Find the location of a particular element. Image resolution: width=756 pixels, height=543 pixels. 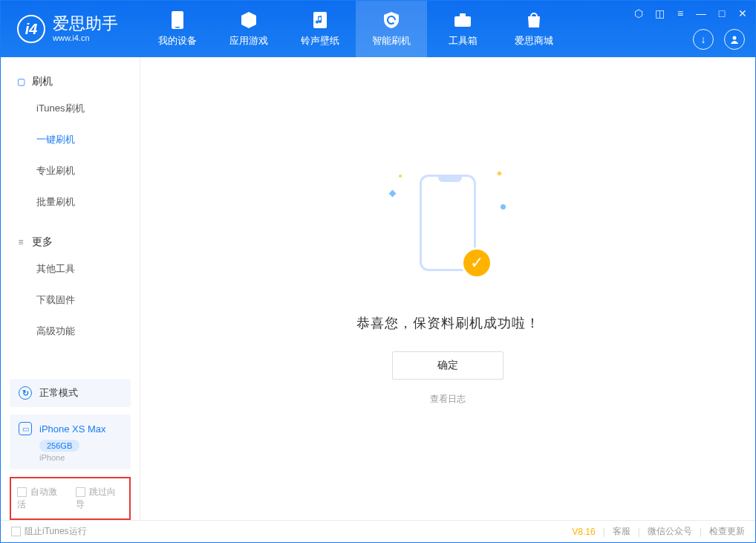

device-mode-card: ↻ 正常模式 is located at coordinates (70, 393).